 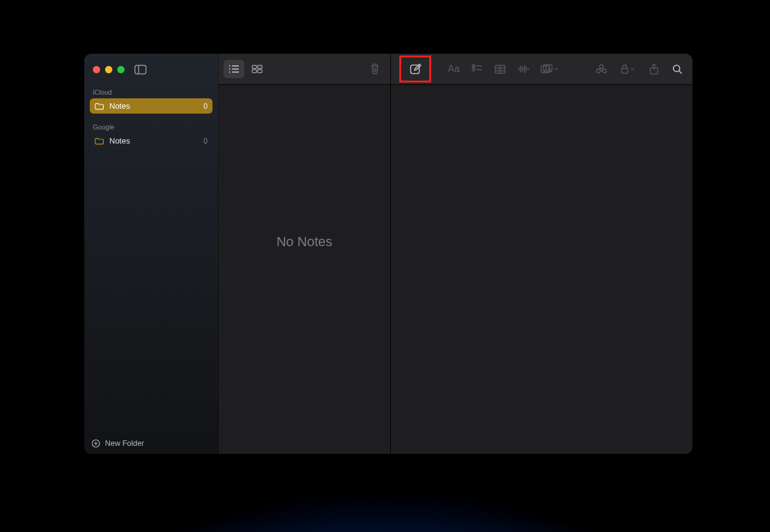 What do you see at coordinates (151, 126) in the screenshot?
I see `sidebar-section-label-google: Google` at bounding box center [151, 126].